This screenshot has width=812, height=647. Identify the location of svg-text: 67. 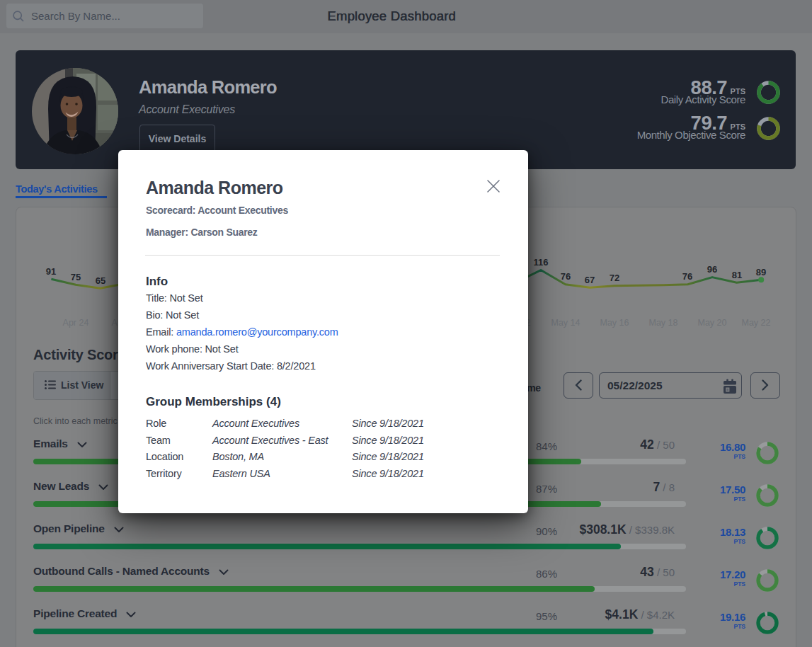
(590, 280).